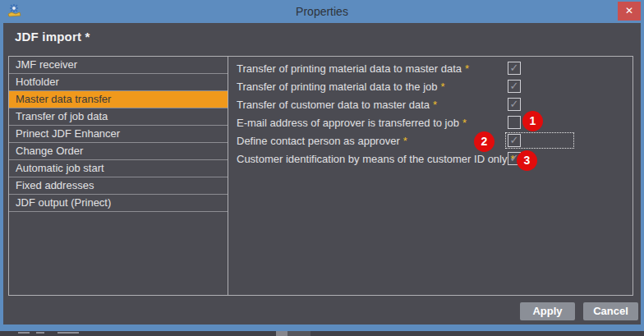 The height and width of the screenshot is (336, 644). Describe the element at coordinates (353, 69) in the screenshot. I see `setting-label: Transfer of printing material data to ma…` at that location.